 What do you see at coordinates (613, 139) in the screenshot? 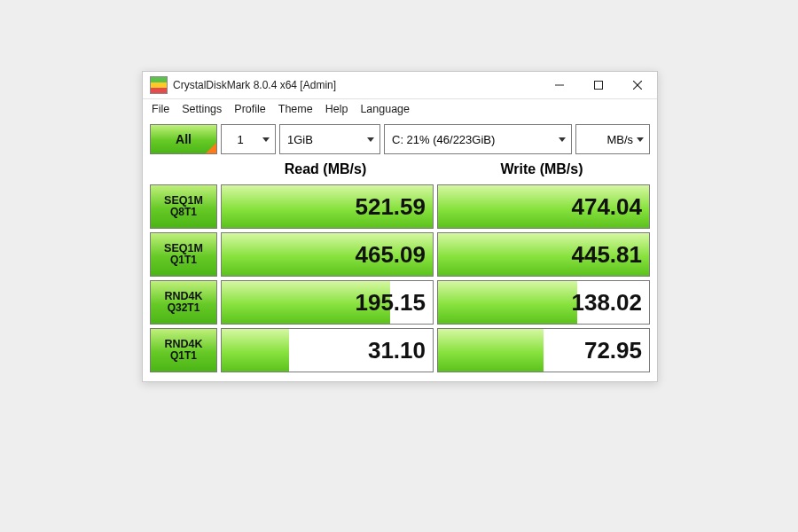
I see `unit-select: MB/s` at bounding box center [613, 139].